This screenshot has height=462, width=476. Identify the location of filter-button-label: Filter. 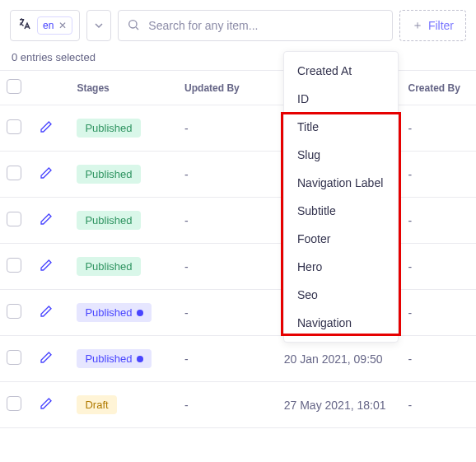
(441, 26).